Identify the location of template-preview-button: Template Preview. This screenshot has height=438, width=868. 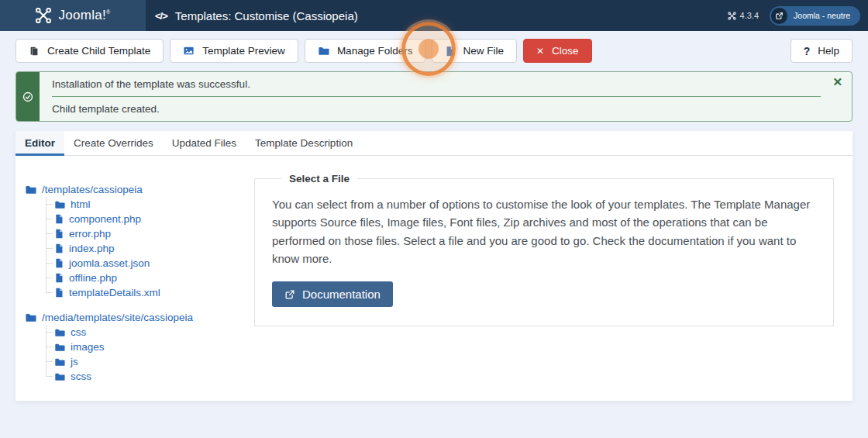
(234, 51).